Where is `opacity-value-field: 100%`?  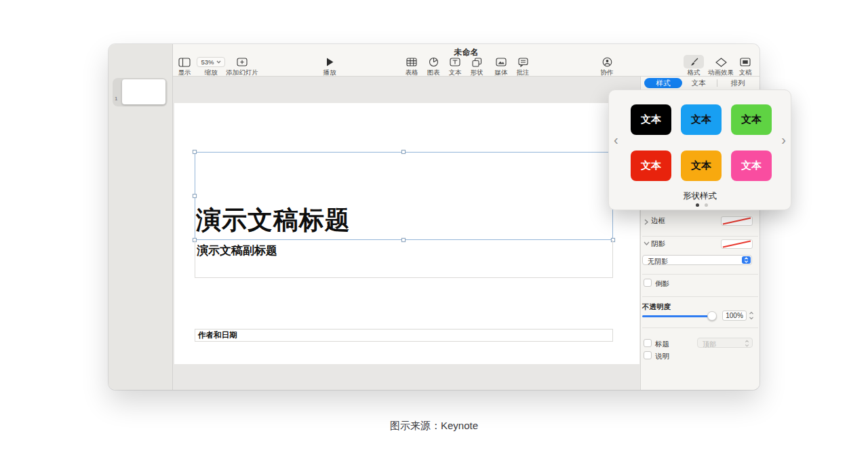
opacity-value-field: 100% is located at coordinates (734, 316).